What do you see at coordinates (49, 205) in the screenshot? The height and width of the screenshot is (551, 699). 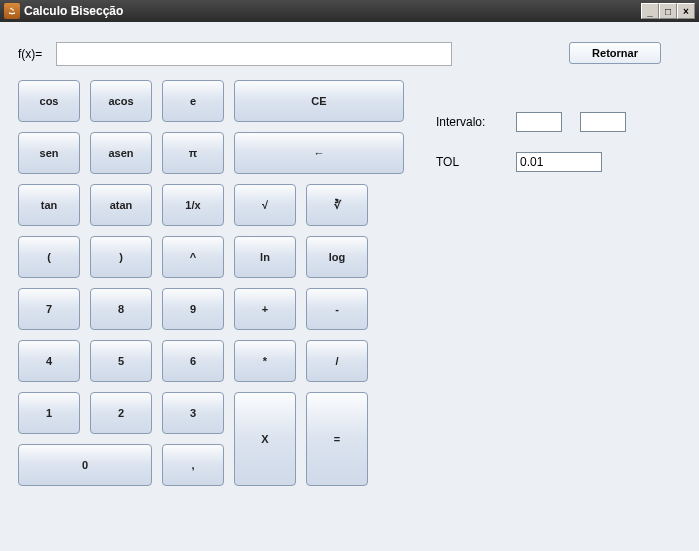 I see `tan-button: tan` at bounding box center [49, 205].